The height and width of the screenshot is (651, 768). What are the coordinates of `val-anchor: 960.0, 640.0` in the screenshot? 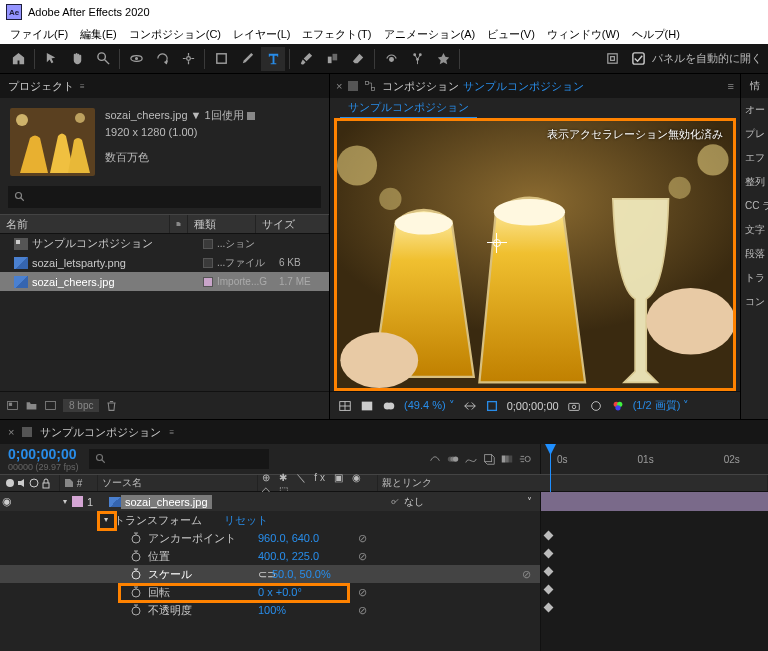 It's located at (308, 538).